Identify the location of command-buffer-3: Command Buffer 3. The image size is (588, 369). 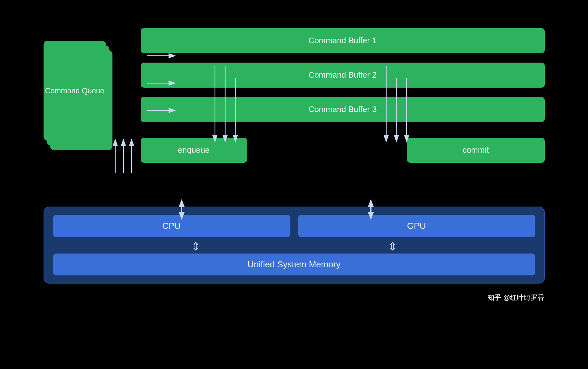
(343, 110).